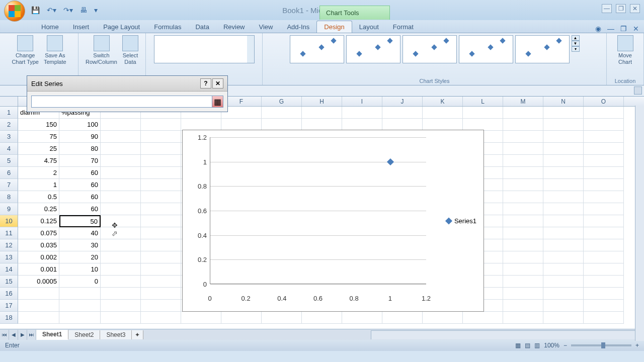 The width and height of the screenshot is (644, 362). What do you see at coordinates (80, 245) in the screenshot?
I see `cell: 30` at bounding box center [80, 245].